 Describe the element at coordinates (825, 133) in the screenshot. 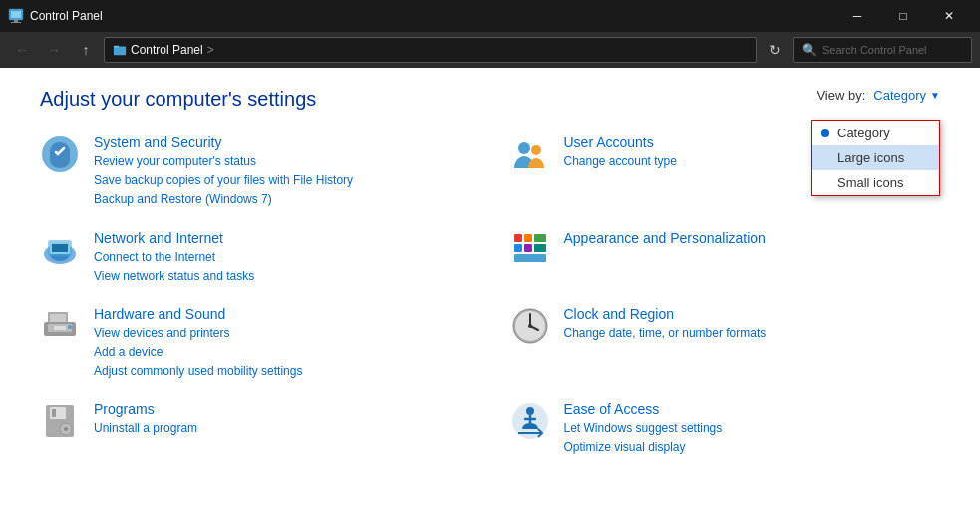

I see `radio-selected-icon` at that location.